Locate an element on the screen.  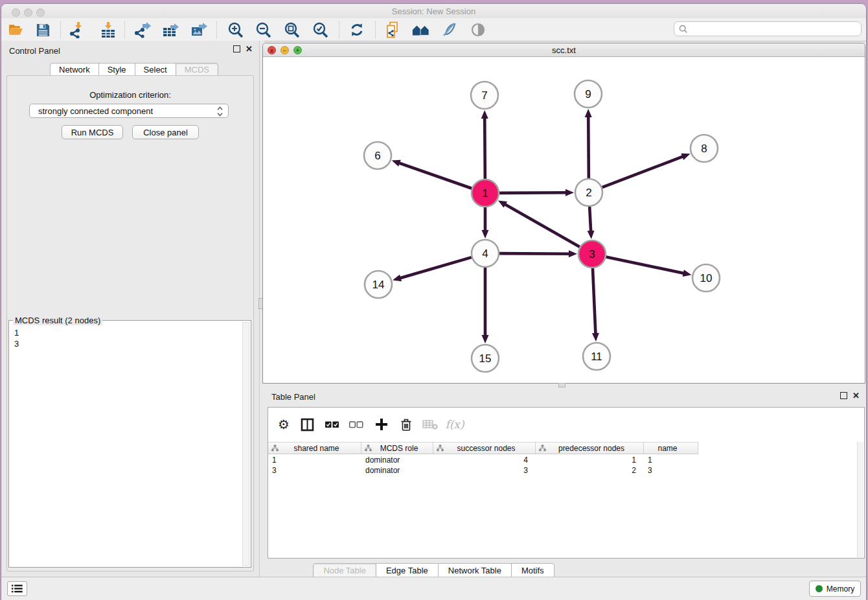
table-header: shared nameMCDS rolesuccessor nodesprede… is located at coordinates (483, 448).